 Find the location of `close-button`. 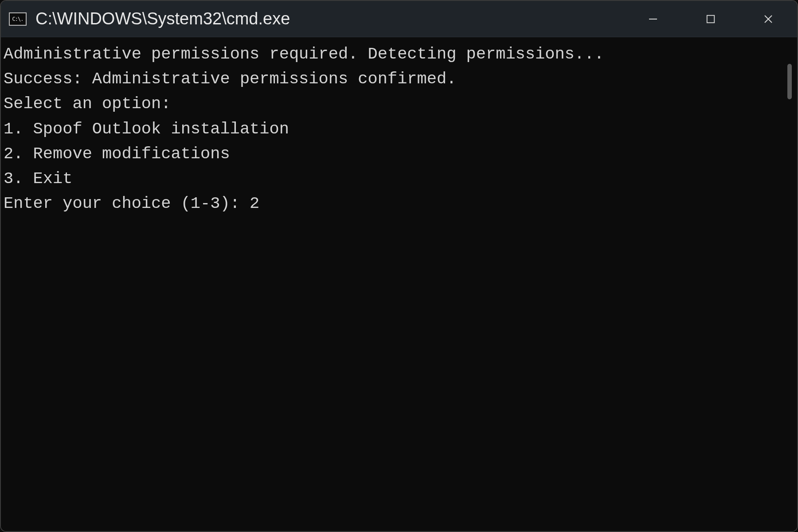

close-button is located at coordinates (768, 19).